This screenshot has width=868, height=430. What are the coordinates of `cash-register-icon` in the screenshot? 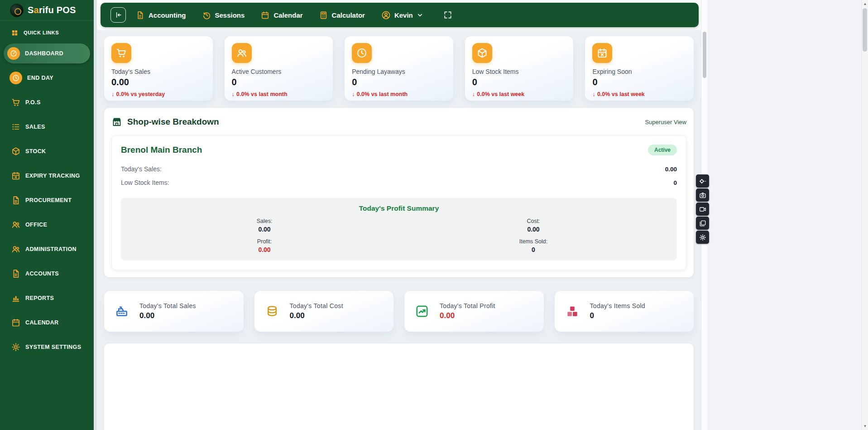 It's located at (122, 311).